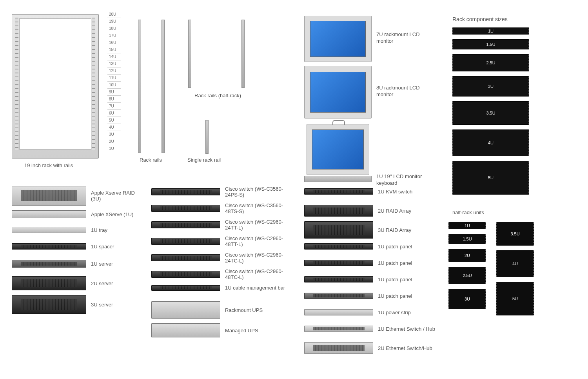 The image size is (588, 379). I want to click on ruler-tick: 6U, so click(114, 113).